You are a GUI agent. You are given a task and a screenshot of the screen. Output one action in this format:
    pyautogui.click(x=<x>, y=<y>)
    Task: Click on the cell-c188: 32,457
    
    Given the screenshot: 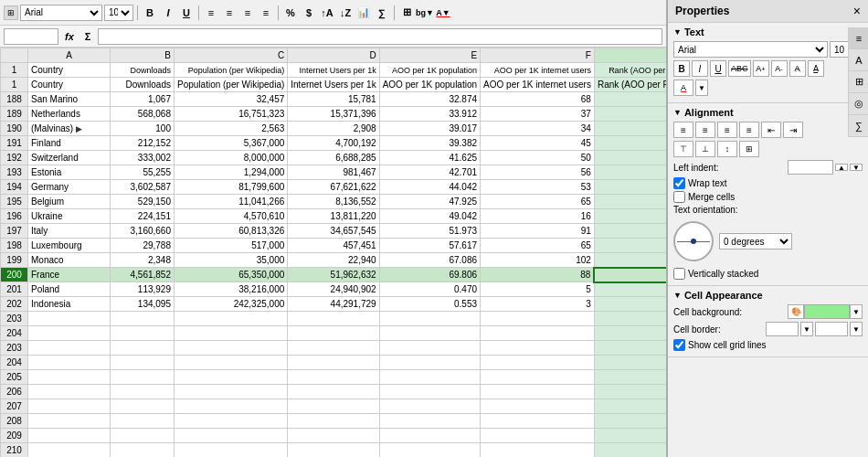 What is the action you would take?
    pyautogui.click(x=231, y=100)
    